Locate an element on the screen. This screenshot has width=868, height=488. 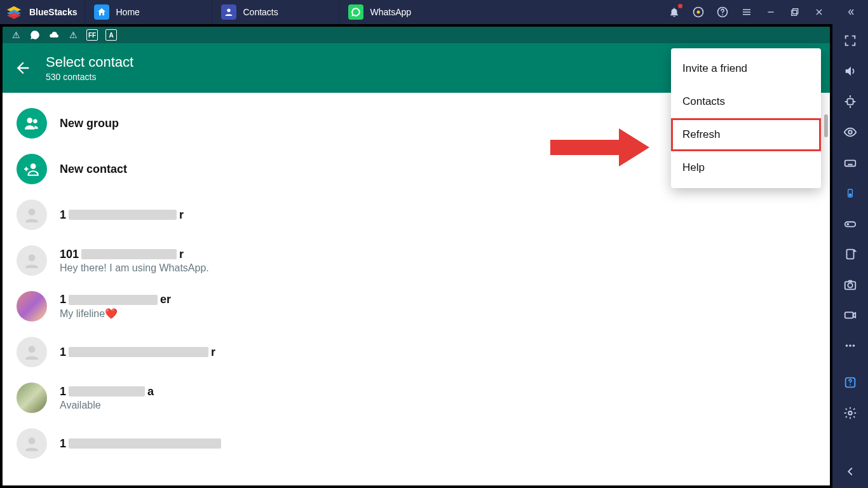
maximize-icon is located at coordinates (795, 12).